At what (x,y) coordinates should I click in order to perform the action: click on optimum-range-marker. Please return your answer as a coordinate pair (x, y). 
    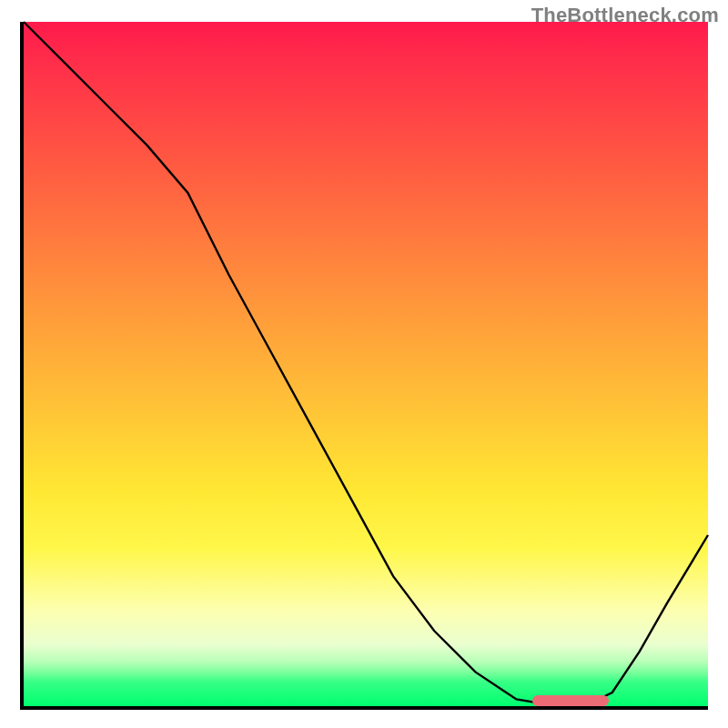
    Looking at the image, I should click on (570, 701).